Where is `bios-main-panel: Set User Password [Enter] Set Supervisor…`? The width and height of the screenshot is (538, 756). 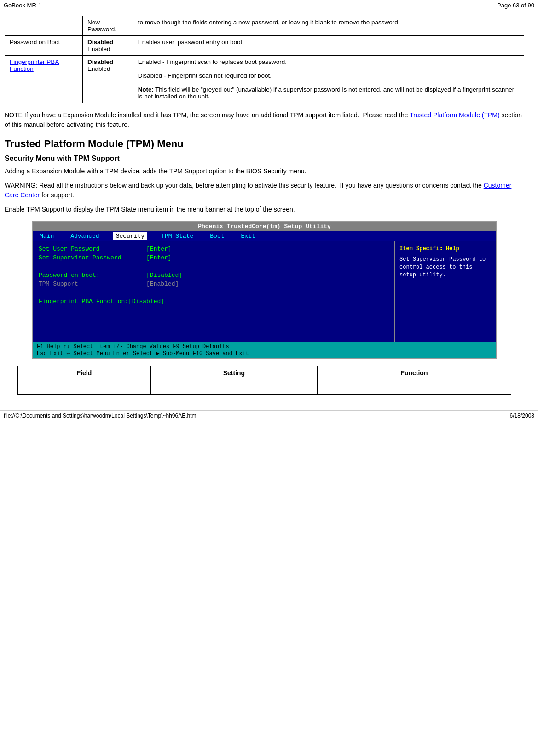
bios-main-panel: Set User Password [Enter] Set Supervisor… is located at coordinates (214, 292).